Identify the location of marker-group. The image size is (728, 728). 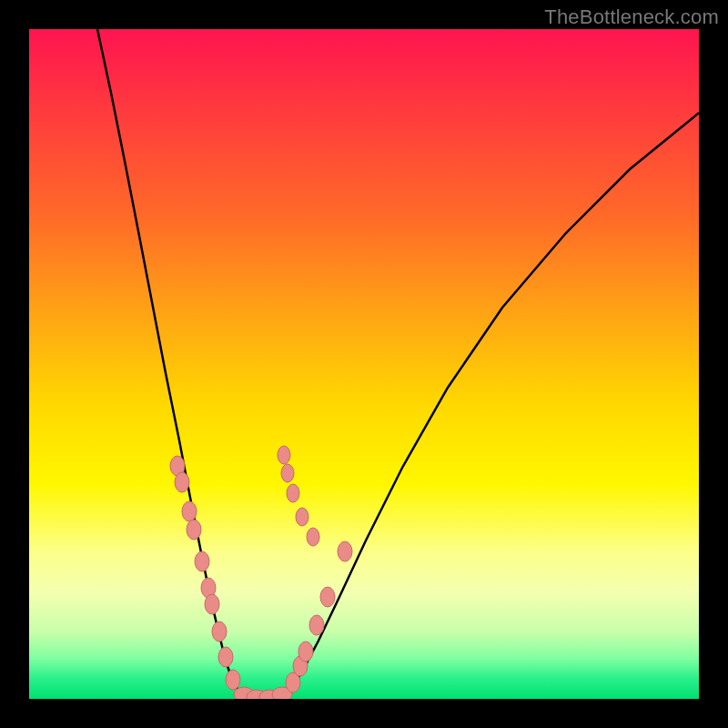
(261, 572).